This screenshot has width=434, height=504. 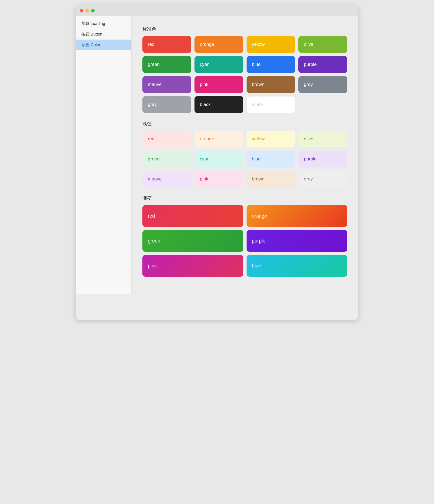 What do you see at coordinates (167, 179) in the screenshot?
I see `color-btn-light-mauve: mauve` at bounding box center [167, 179].